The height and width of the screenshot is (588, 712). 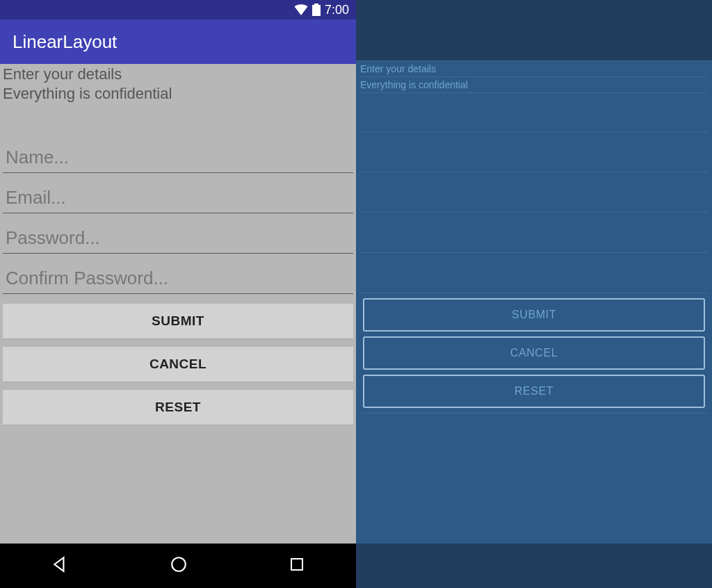 I want to click on blueprint-spacer, so click(x=534, y=113).